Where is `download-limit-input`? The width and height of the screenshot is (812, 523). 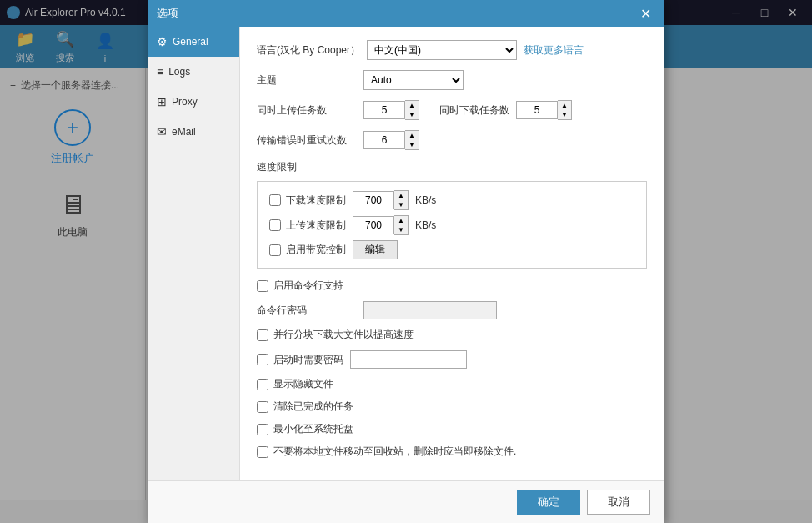 download-limit-input is located at coordinates (373, 200).